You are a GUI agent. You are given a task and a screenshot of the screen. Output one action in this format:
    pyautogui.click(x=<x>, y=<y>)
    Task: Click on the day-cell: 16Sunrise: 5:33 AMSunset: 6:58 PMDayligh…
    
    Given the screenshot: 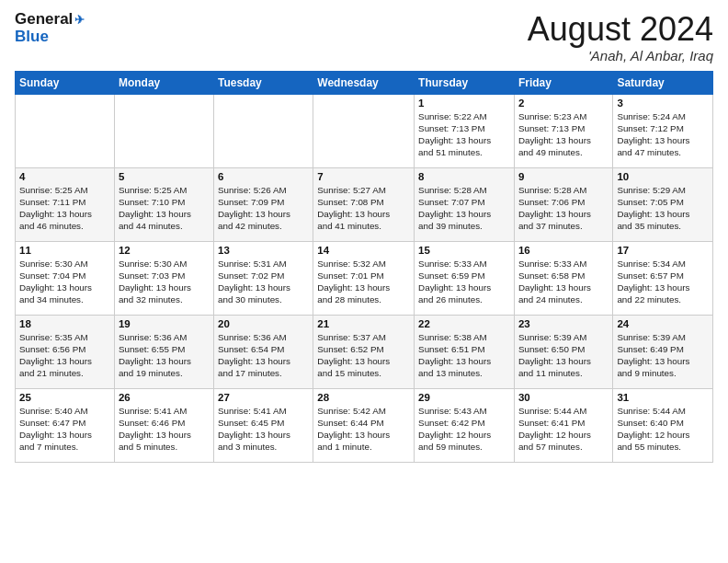 What is the action you would take?
    pyautogui.click(x=563, y=278)
    